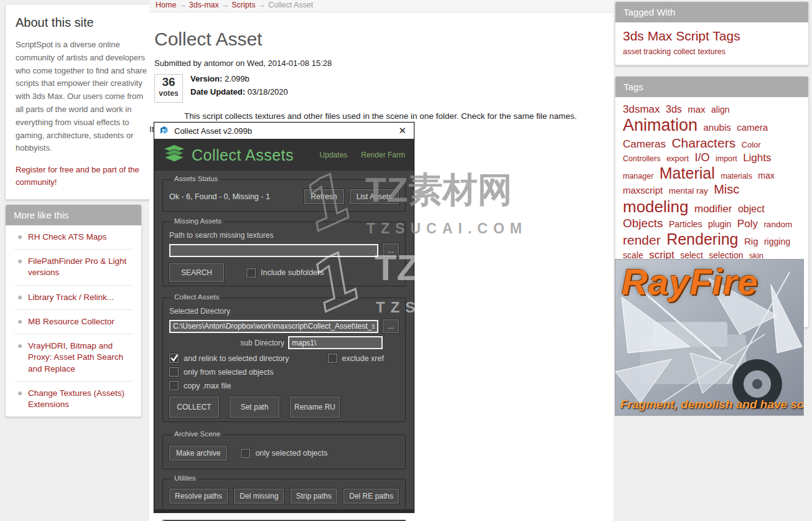 The height and width of the screenshot is (521, 812). I want to click on tag-cloud-link: materials, so click(737, 176).